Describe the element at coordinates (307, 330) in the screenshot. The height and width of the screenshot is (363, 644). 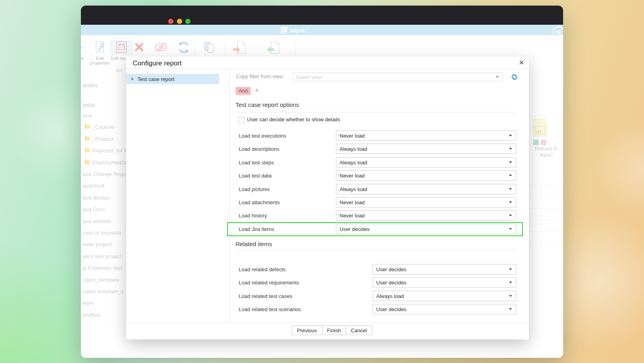
I see `previous-button: Previous` at that location.